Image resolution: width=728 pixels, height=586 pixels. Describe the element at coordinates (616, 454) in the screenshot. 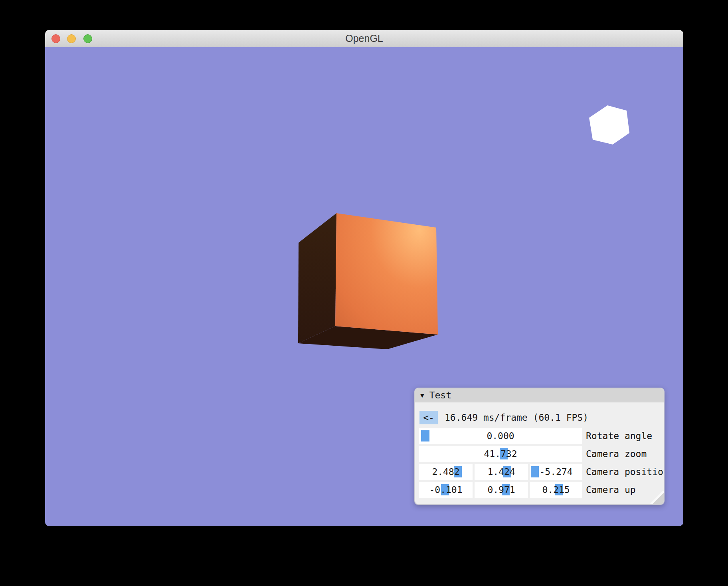

I see `camera-zoom-label: Camera zoom` at that location.